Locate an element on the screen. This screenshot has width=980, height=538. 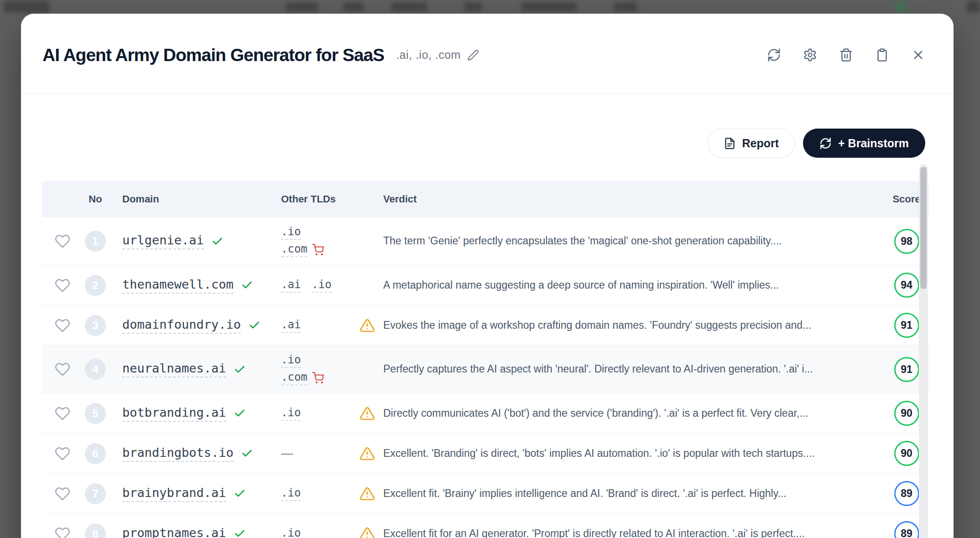
other-tlds: — is located at coordinates (320, 453).